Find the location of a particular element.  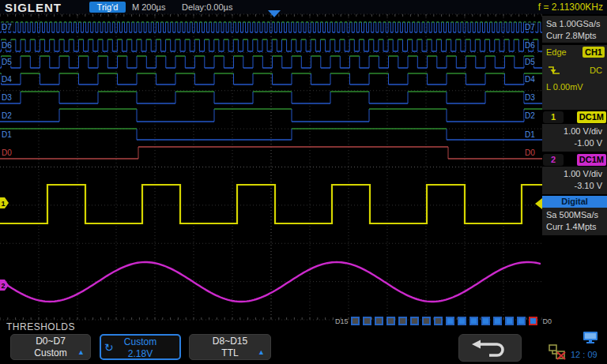

memory-depth: Curr 2.8Mpts is located at coordinates (577, 36).